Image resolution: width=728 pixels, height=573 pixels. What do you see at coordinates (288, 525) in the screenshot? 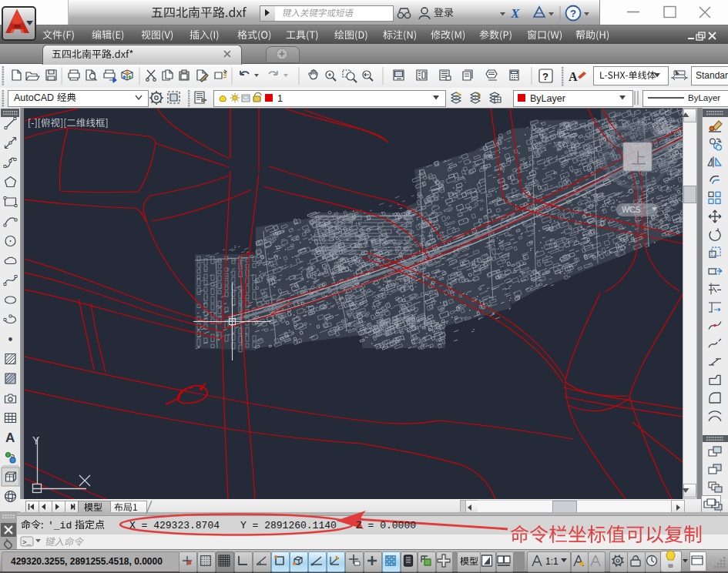
I see `svg-text: Y = 2891260.1140` at bounding box center [288, 525].